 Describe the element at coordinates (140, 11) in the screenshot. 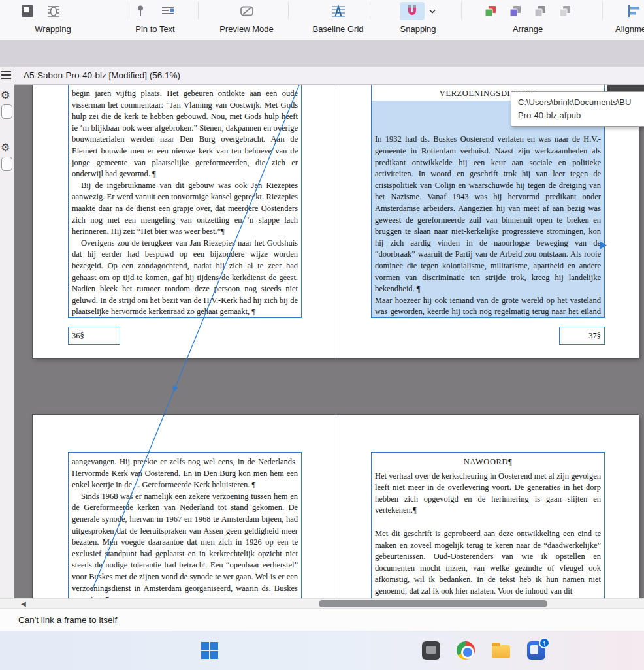

I see `pin-button` at that location.